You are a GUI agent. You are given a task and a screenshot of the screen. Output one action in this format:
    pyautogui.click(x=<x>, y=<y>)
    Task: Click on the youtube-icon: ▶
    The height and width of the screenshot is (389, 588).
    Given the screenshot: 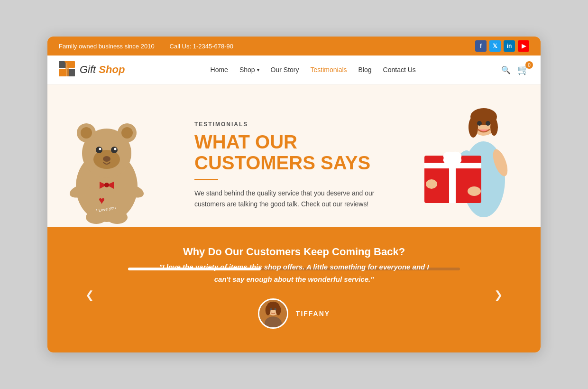 What is the action you would take?
    pyautogui.click(x=524, y=46)
    